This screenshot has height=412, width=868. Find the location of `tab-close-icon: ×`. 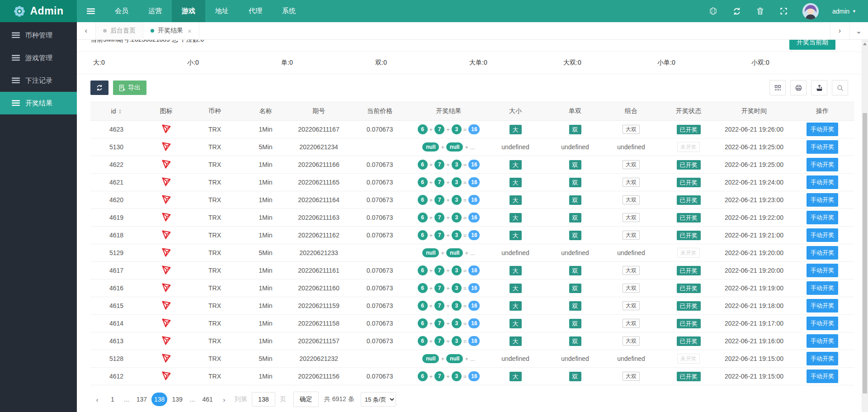

tab-close-icon: × is located at coordinates (190, 31).